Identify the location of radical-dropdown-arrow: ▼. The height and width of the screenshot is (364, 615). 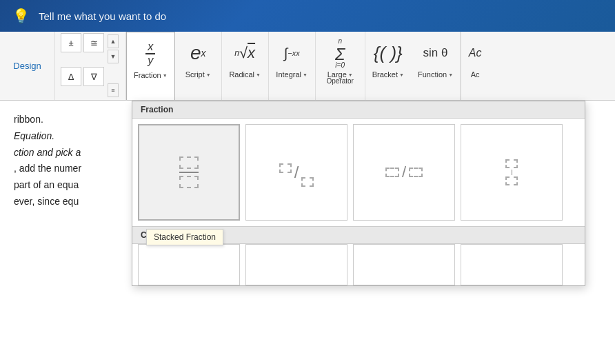
(258, 74).